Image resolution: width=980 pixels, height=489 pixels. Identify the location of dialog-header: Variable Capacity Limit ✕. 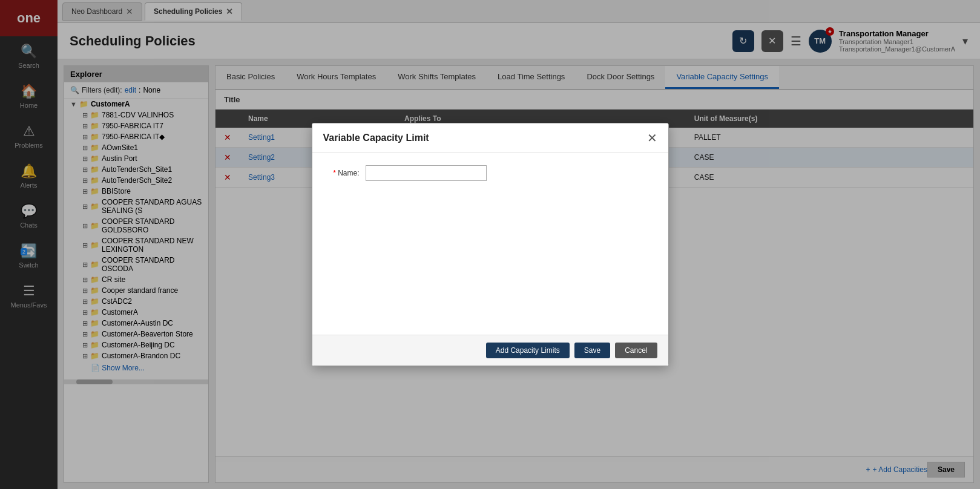
(490, 138).